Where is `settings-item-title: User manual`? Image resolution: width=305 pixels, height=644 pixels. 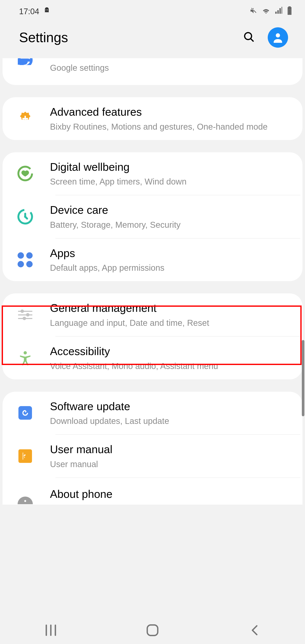 settings-item-title: User manual is located at coordinates (171, 450).